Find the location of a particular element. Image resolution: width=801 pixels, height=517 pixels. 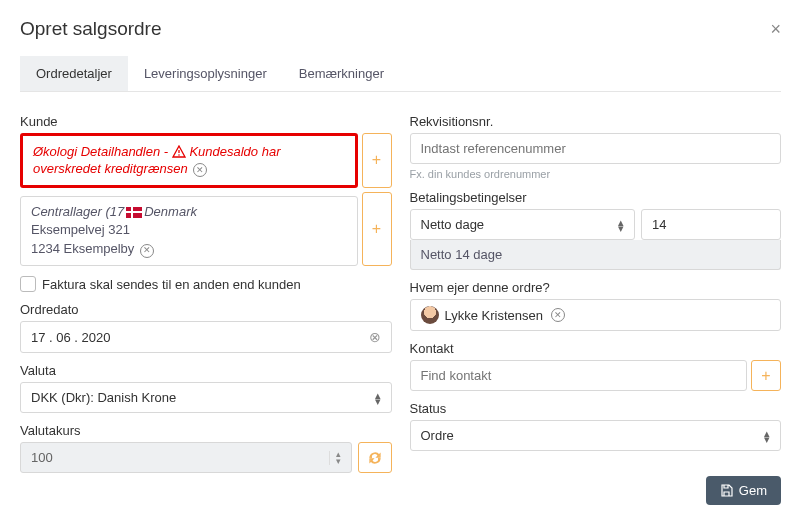

currency-value: DKK (Dkr): Danish Krone is located at coordinates (104, 398).